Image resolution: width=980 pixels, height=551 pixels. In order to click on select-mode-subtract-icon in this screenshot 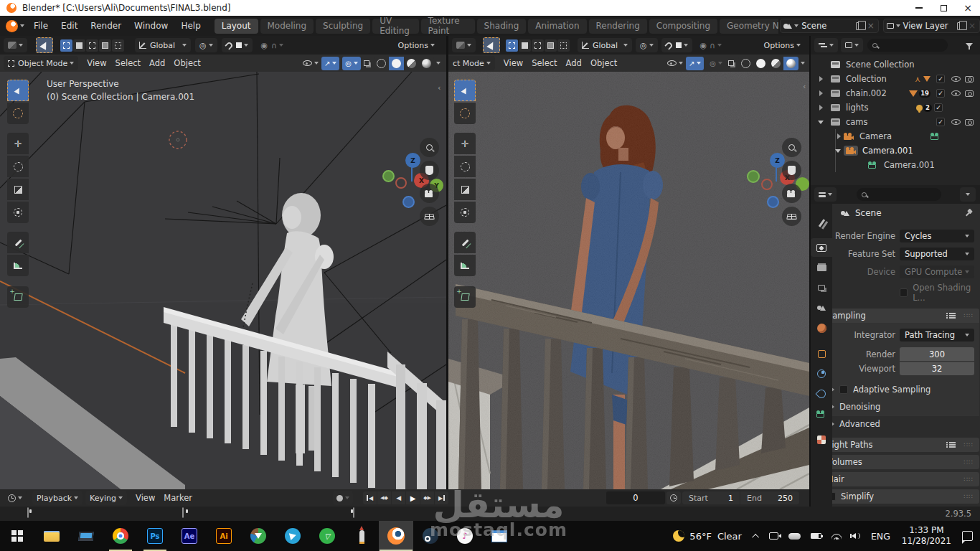, I will do `click(92, 46)`.